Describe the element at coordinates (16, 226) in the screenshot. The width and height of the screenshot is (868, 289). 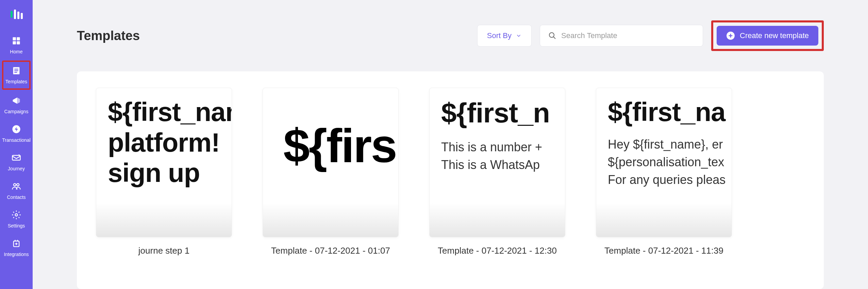
I see `sidebar-item-label: Settings` at that location.